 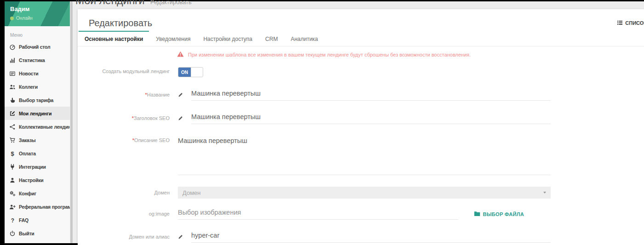 I want to click on field-label: Домен, so click(x=129, y=191).